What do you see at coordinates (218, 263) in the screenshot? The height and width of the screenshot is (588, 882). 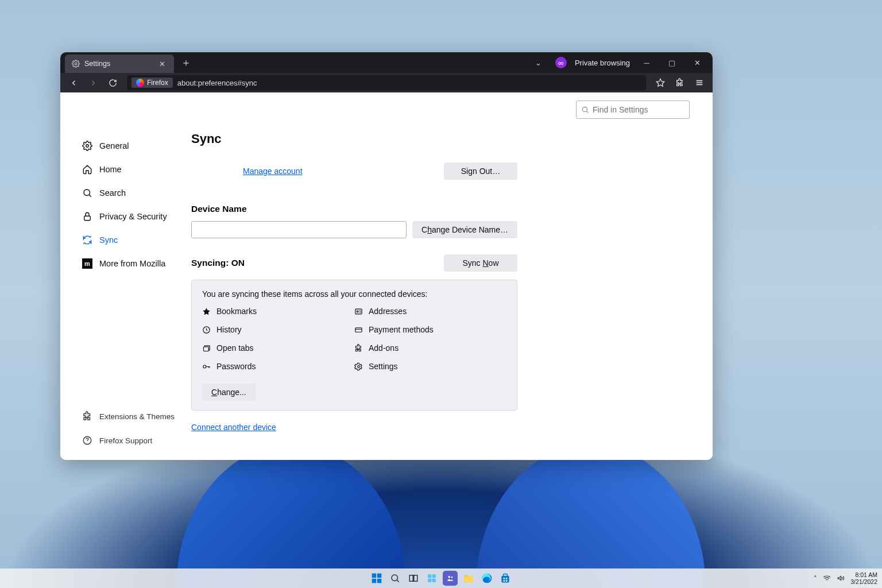 I see `syncing-status: Syncing: ON` at bounding box center [218, 263].